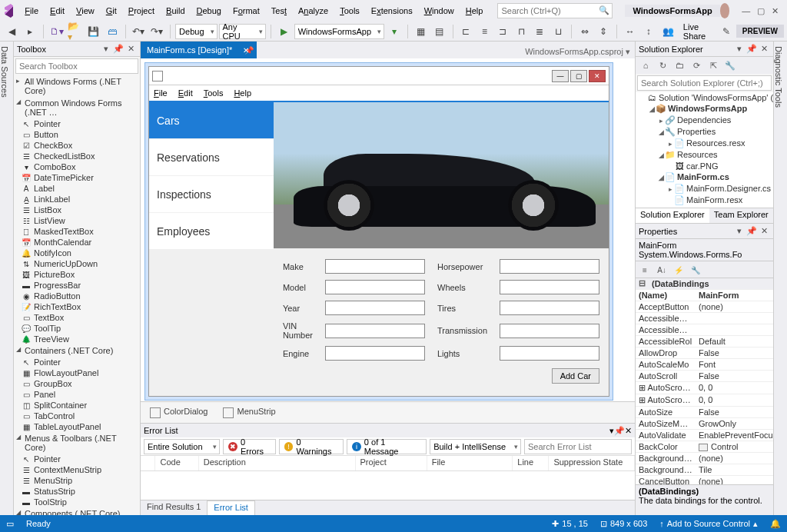  I want to click on tray-menustrip: MenuStrip, so click(249, 412).